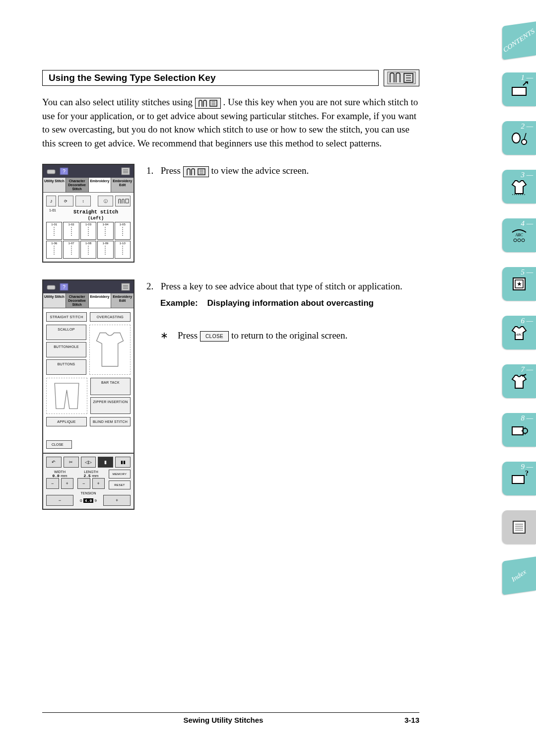 Image resolution: width=536 pixels, height=756 pixels. Describe the element at coordinates (110, 386) in the screenshot. I see `btn-bartack: BAR TACK` at that location.